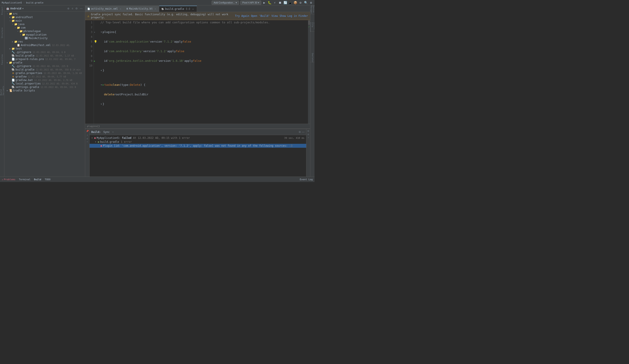 The height and width of the screenshot is (364, 629). Describe the element at coordinates (49, 52) in the screenshot. I see `gitignore-app-meta: 12.03.2022 AD, 09:04, 6 B` at that location.